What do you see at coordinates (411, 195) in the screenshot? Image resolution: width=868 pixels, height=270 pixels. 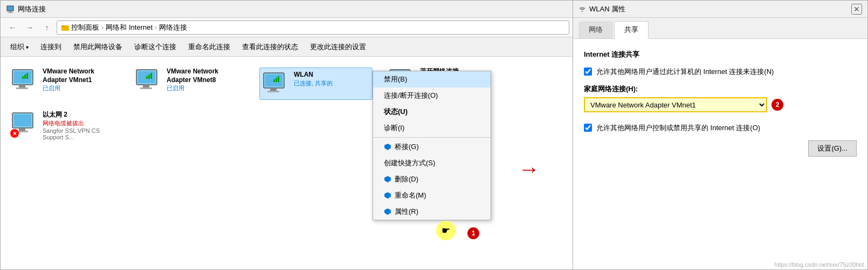 I see `context-menu-item-rename-label: 重命名(M)` at bounding box center [411, 195].